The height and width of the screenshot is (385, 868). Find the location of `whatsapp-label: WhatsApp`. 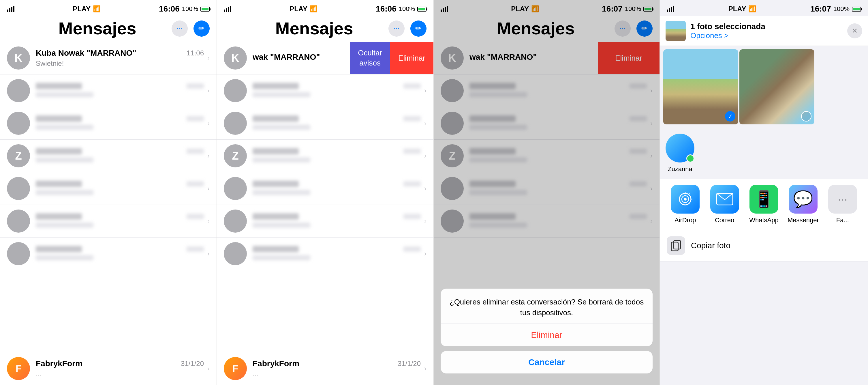

whatsapp-label: WhatsApp is located at coordinates (764, 220).